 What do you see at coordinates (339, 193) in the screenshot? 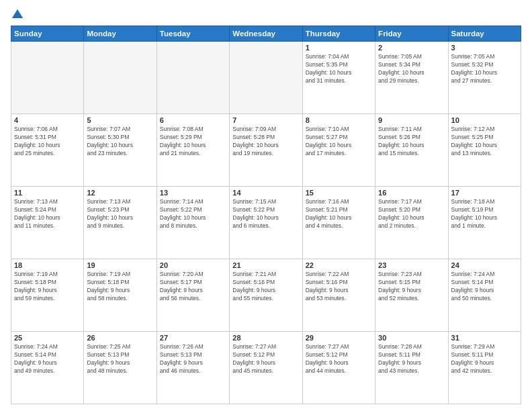
I see `day-number: 15` at bounding box center [339, 193].